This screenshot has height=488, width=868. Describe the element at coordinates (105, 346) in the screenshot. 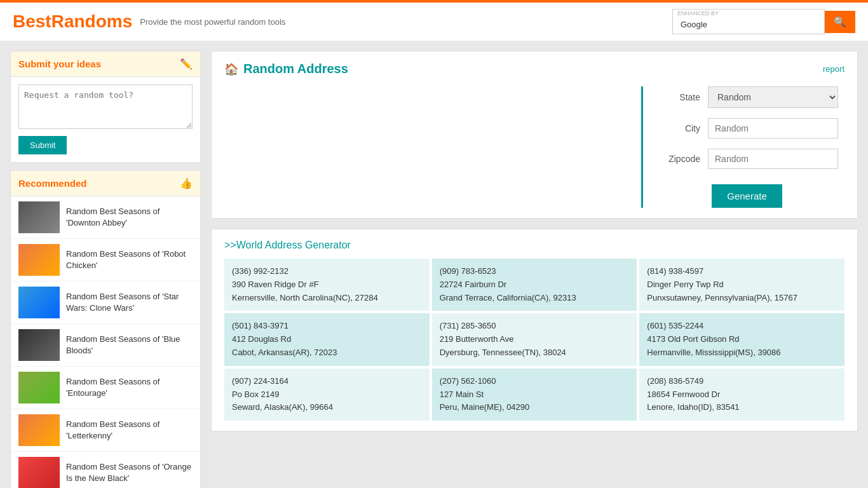

I see `rec-item: Random Best Seasons of 'Blue Bloods'` at that location.